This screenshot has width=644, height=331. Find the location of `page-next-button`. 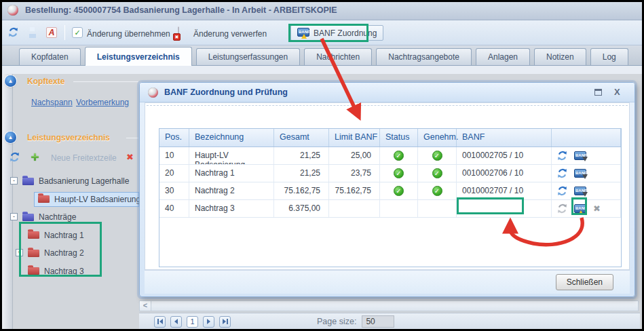

page-next-button is located at coordinates (209, 322).